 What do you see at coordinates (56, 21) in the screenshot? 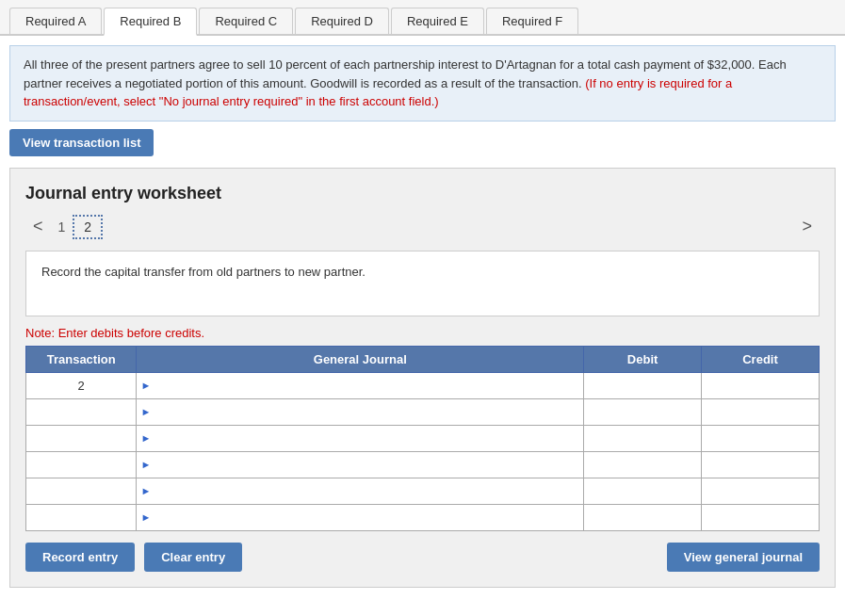
I see `tab-required-a: Required A` at bounding box center [56, 21].